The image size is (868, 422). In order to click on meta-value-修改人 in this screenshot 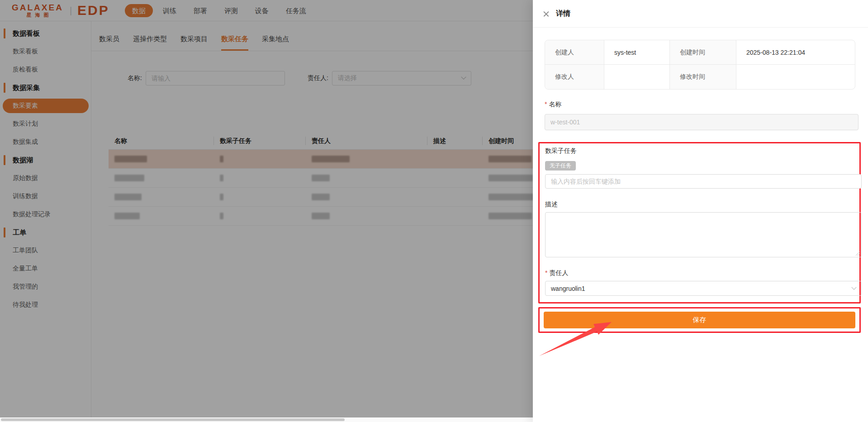, I will do `click(637, 77)`.